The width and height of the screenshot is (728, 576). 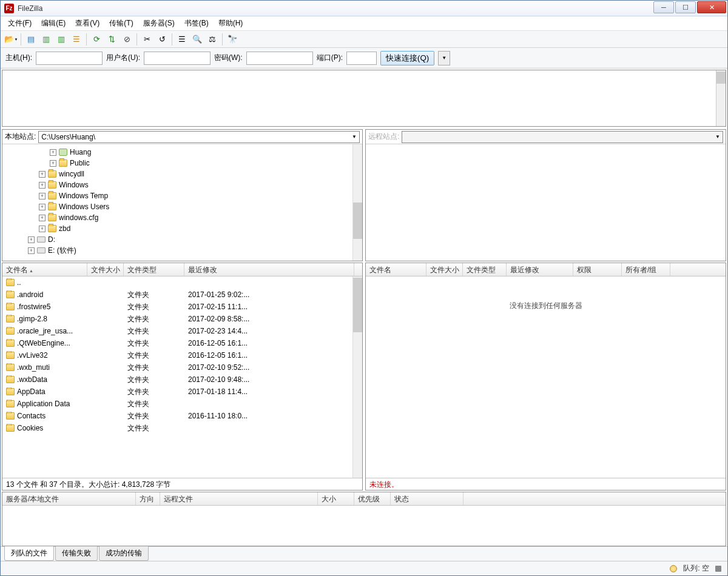 I want to click on column-header: 文件名▲, so click(x=45, y=269).